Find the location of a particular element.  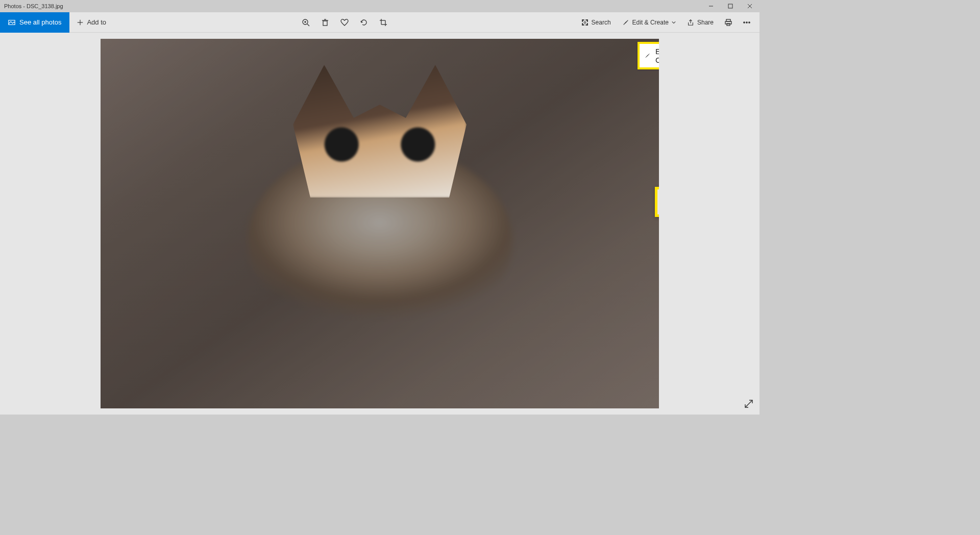

heart-icon is located at coordinates (345, 22).